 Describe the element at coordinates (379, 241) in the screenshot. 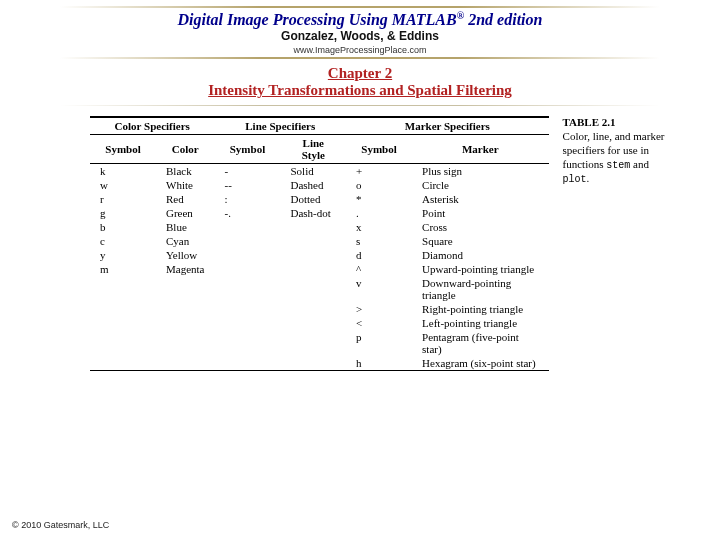

I see `table-cell: s` at that location.